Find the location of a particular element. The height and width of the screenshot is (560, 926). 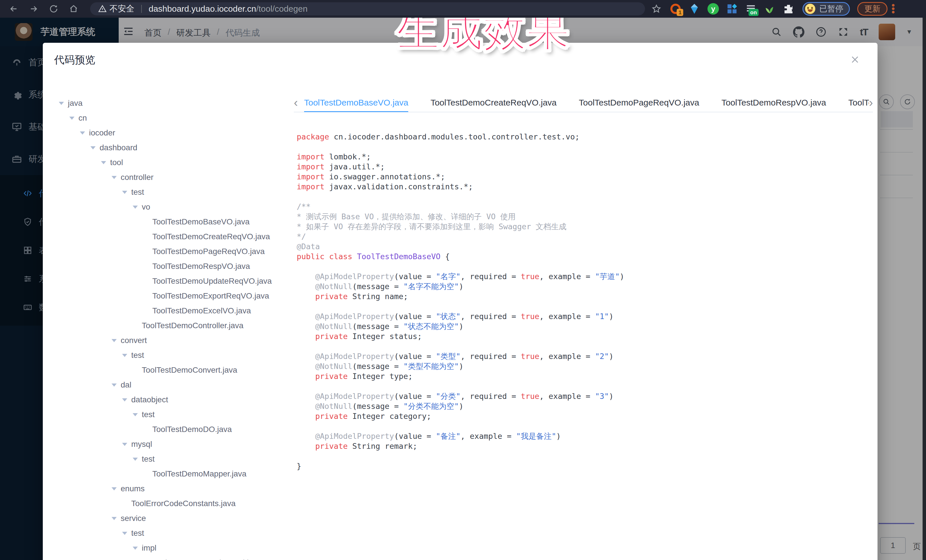

reload-icon is located at coordinates (53, 9).